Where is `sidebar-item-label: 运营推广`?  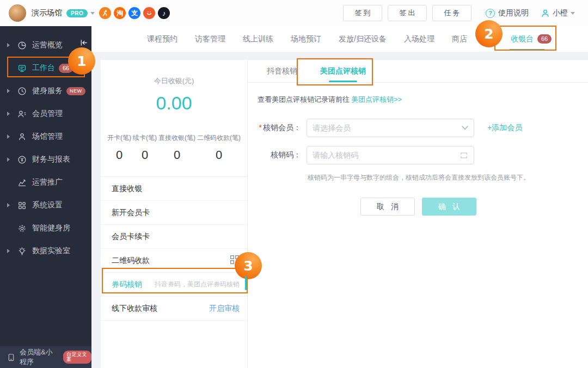 sidebar-item-label: 运营推广 is located at coordinates (47, 182).